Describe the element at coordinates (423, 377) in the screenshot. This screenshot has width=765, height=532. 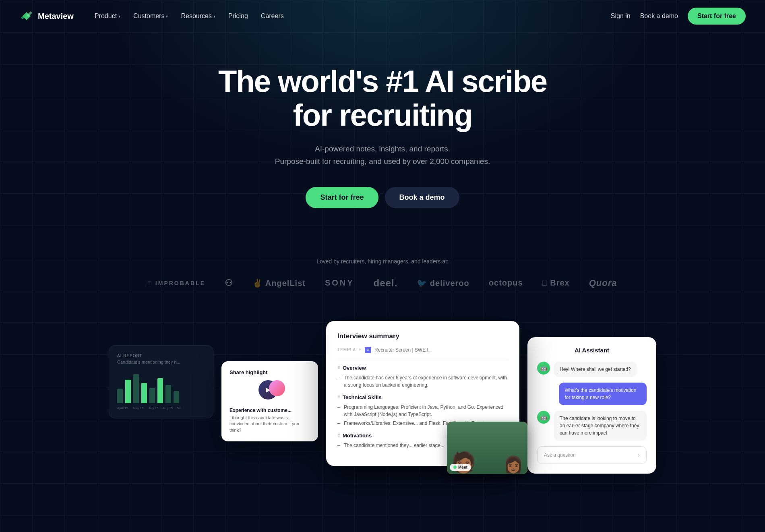
I see `overview-section: ⠿ Overview The candidate has over 6 year…` at that location.